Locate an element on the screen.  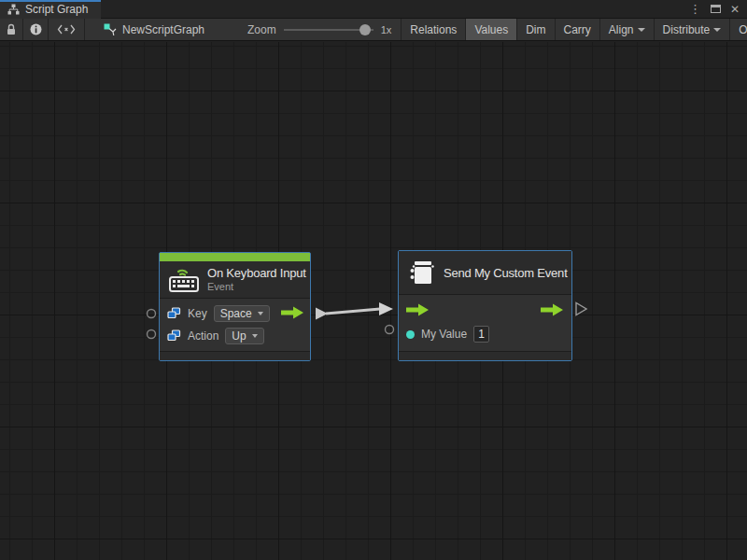
flow-start-triangle is located at coordinates (321, 314).